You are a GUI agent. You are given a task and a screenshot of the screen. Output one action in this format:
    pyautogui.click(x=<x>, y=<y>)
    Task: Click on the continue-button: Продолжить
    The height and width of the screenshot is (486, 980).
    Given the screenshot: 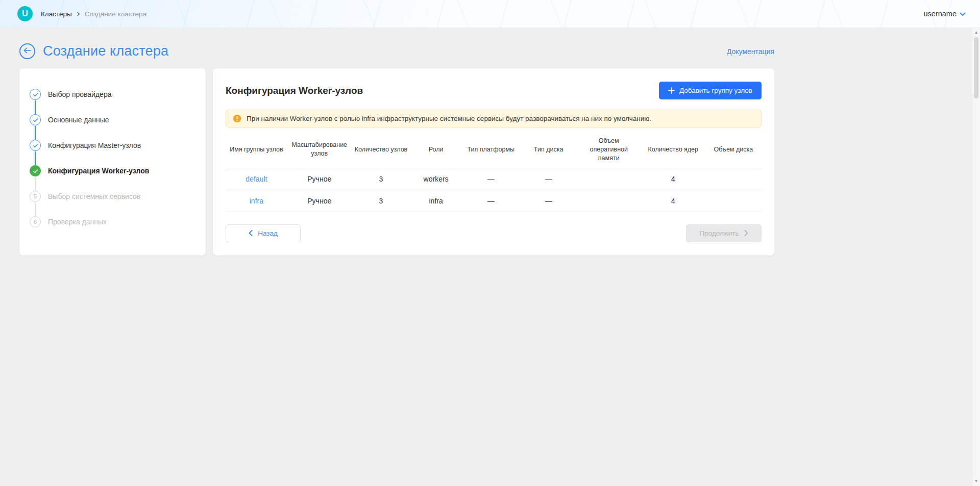 What is the action you would take?
    pyautogui.click(x=724, y=234)
    